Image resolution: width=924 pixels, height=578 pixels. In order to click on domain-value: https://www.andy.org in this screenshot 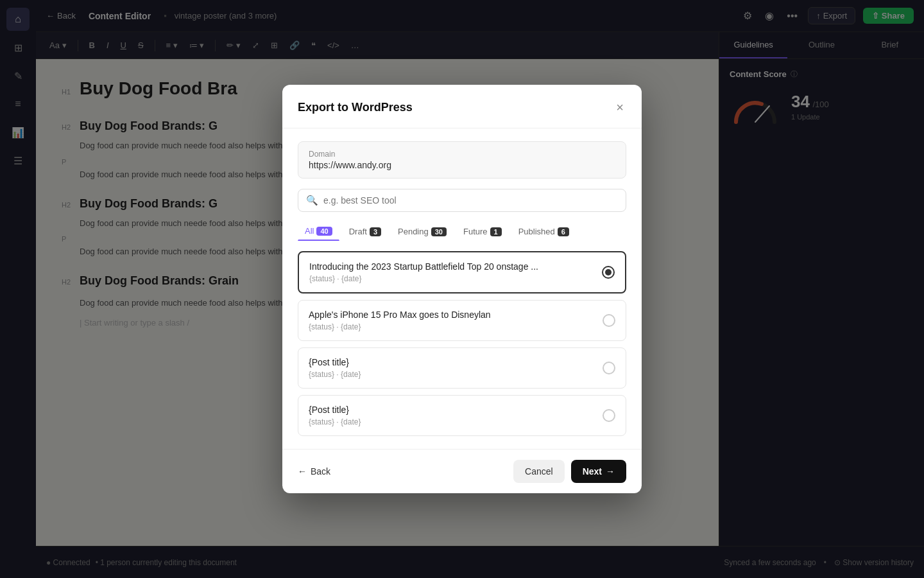, I will do `click(462, 165)`.